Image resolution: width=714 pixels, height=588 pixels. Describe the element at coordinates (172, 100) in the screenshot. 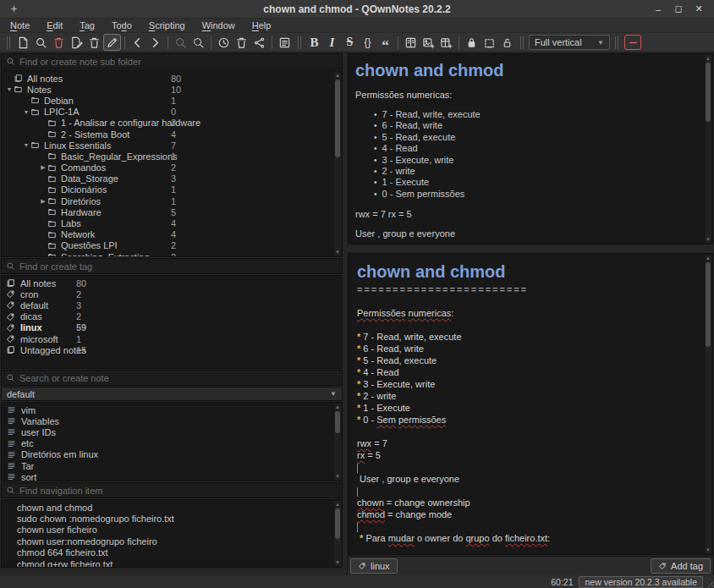

I see `tree-item: Debian1` at that location.